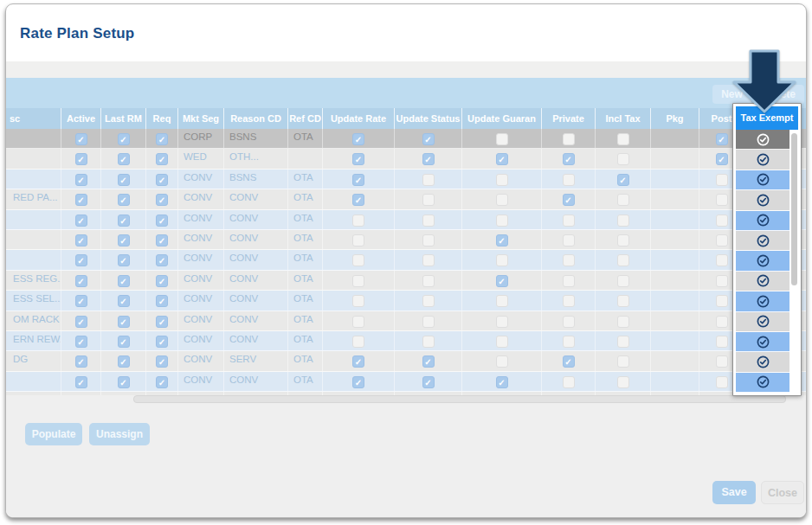 This screenshot has height=525, width=812. I want to click on column-header-update-status: Update Status, so click(429, 118).